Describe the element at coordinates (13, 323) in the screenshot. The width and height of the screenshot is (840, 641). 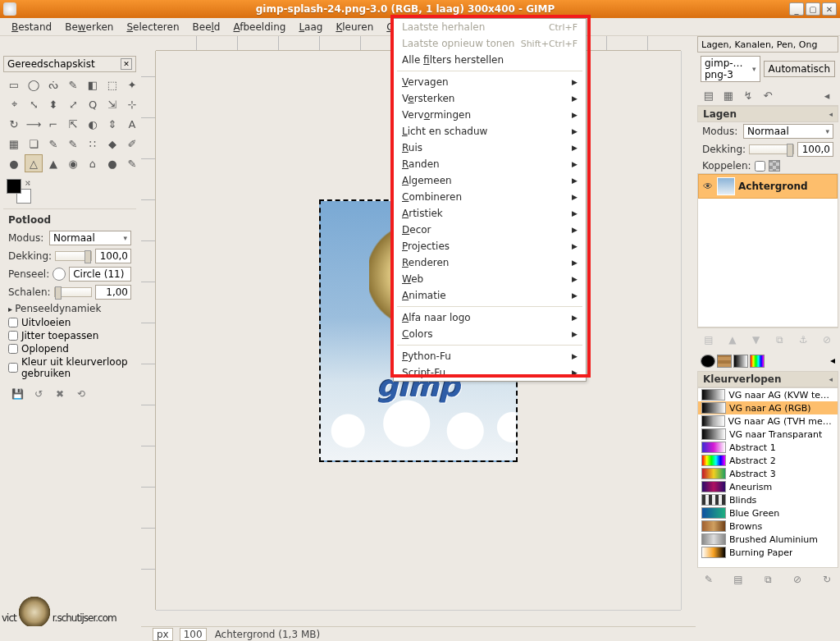
I see `fade-checkbox` at that location.